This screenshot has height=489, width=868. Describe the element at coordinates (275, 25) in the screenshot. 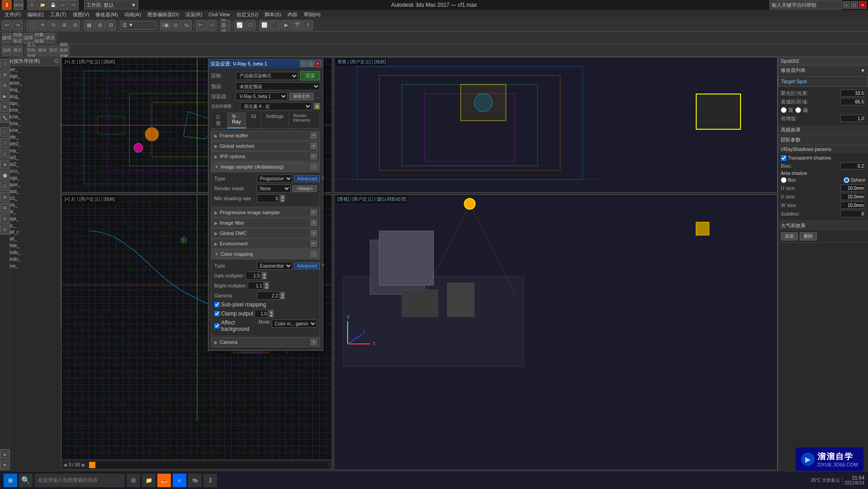

I see `render-setup-btn: ⬛` at that location.